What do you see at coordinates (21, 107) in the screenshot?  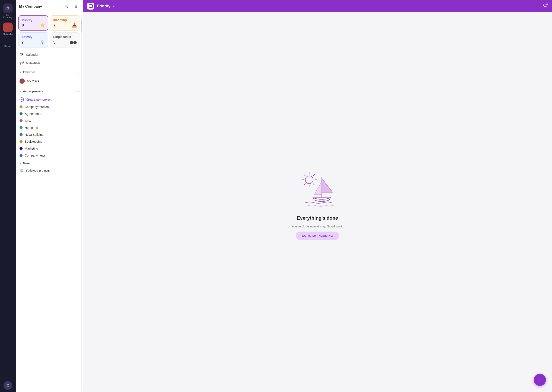 I see `project-dot-company-reunion` at bounding box center [21, 107].